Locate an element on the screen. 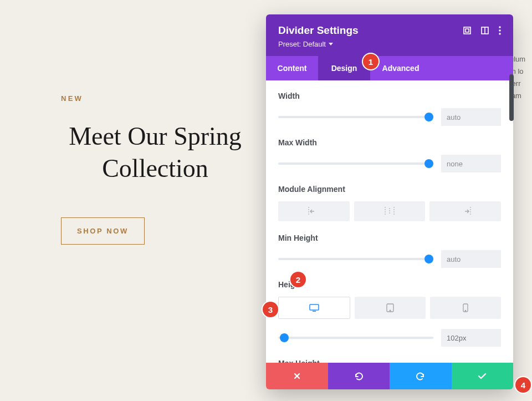 The height and width of the screenshot is (401, 532). device-desktop-button is located at coordinates (314, 308).